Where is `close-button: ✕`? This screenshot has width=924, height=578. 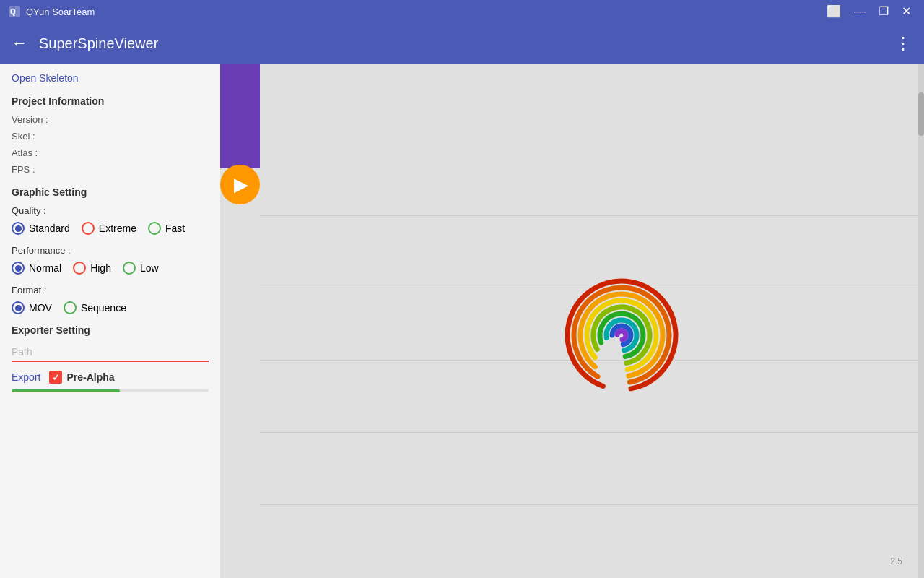
close-button: ✕ is located at coordinates (907, 12).